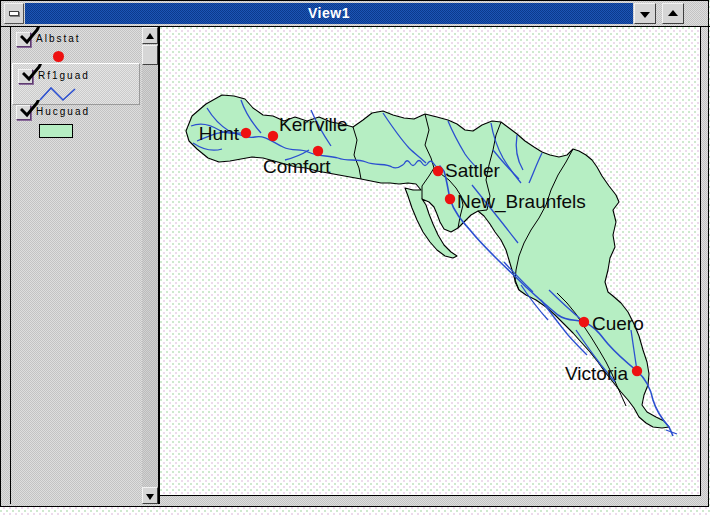 This screenshot has height=515, width=711. What do you see at coordinates (645, 15) in the screenshot?
I see `minimize-arrow-icon` at bounding box center [645, 15].